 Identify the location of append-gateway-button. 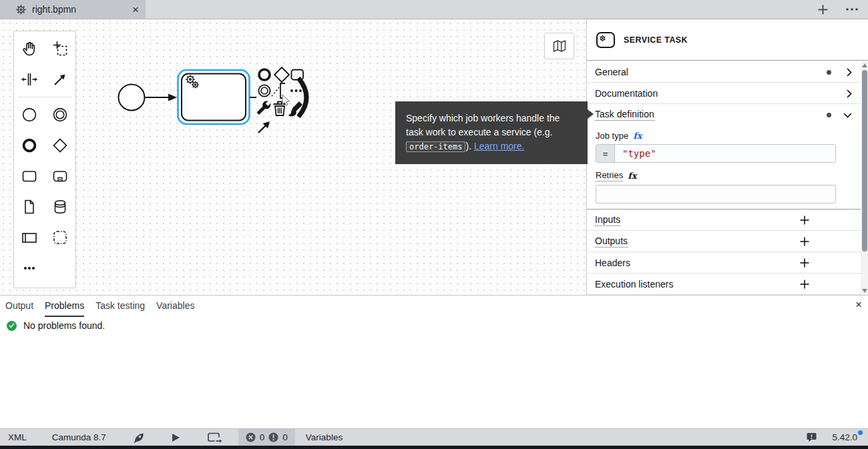
(282, 75).